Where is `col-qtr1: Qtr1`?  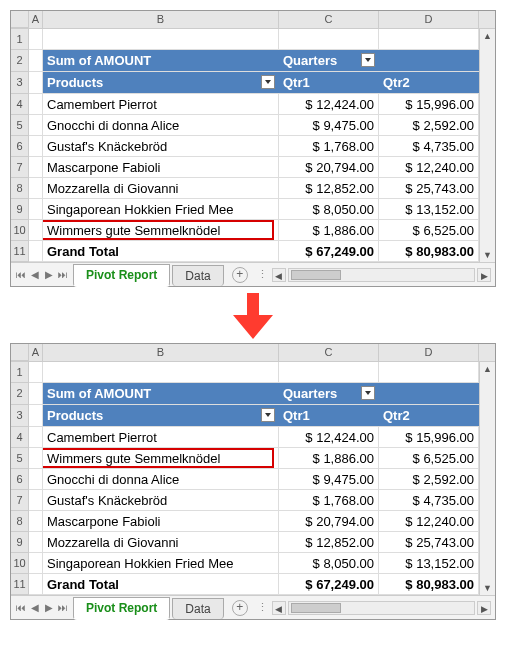
col-qtr1: Qtr1 is located at coordinates (329, 416).